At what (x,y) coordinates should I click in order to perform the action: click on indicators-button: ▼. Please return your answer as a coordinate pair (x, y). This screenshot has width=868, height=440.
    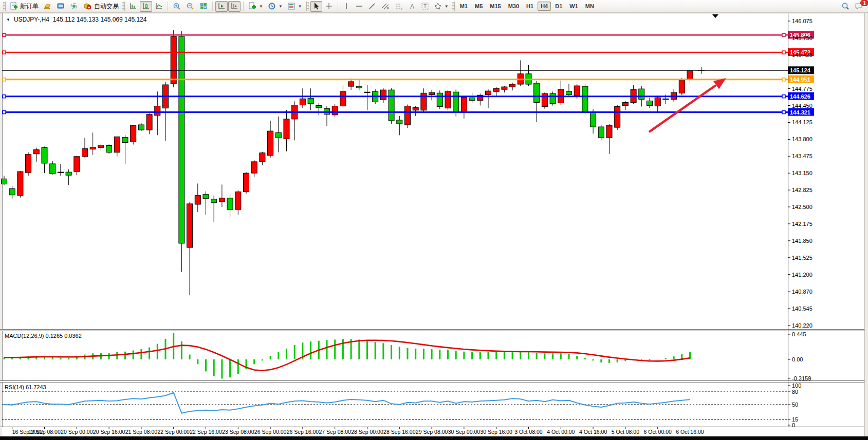
    Looking at the image, I should click on (256, 6).